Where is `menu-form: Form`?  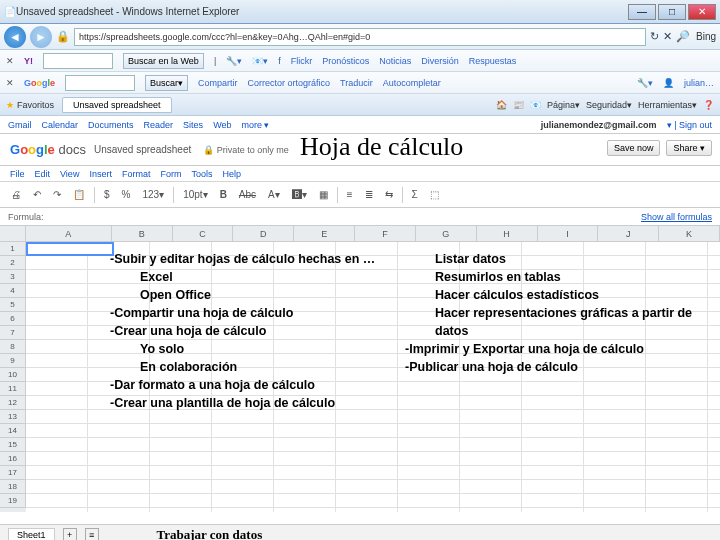
menu-form: Form is located at coordinates (170, 174).